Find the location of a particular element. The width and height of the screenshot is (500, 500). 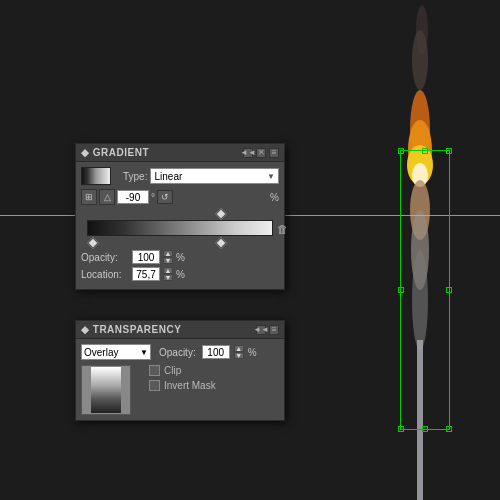

transparency-opacity-down: ▼ is located at coordinates (239, 356).